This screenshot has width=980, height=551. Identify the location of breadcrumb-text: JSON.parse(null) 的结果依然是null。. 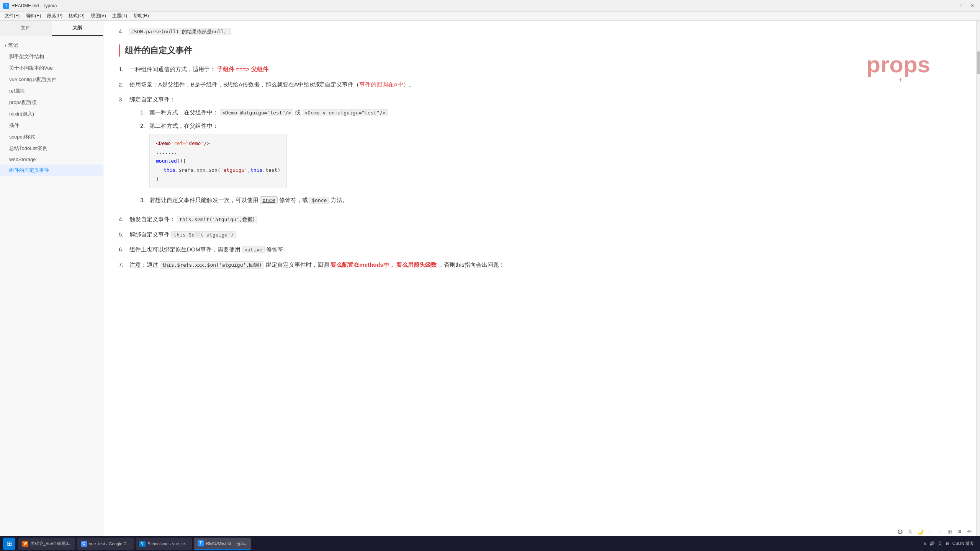
(180, 32).